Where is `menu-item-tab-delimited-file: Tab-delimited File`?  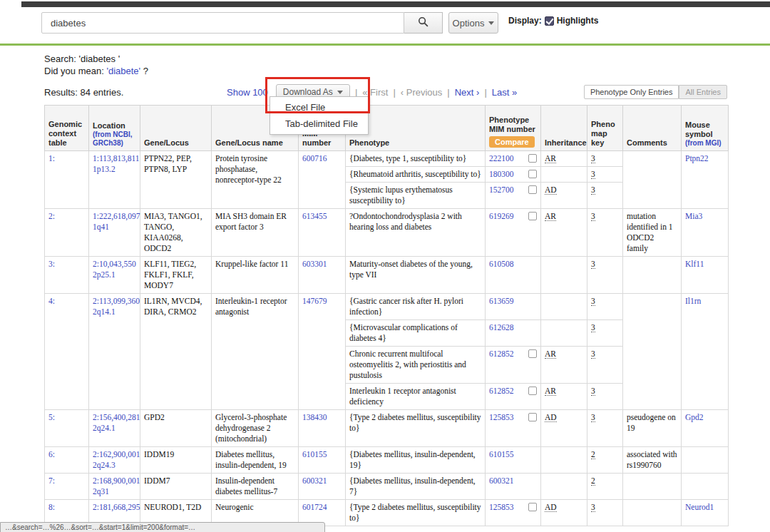
menu-item-tab-delimited-file: Tab-delimited File is located at coordinates (319, 124).